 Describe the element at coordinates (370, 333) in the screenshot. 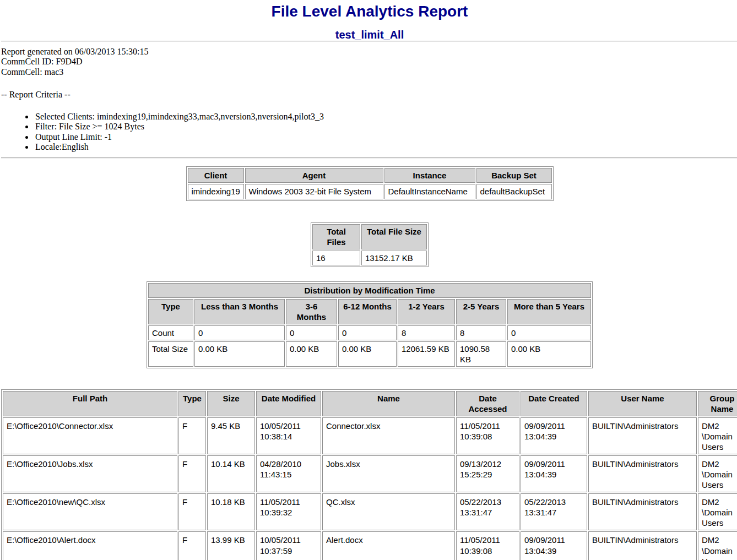

I see `table-row: Count000880` at that location.